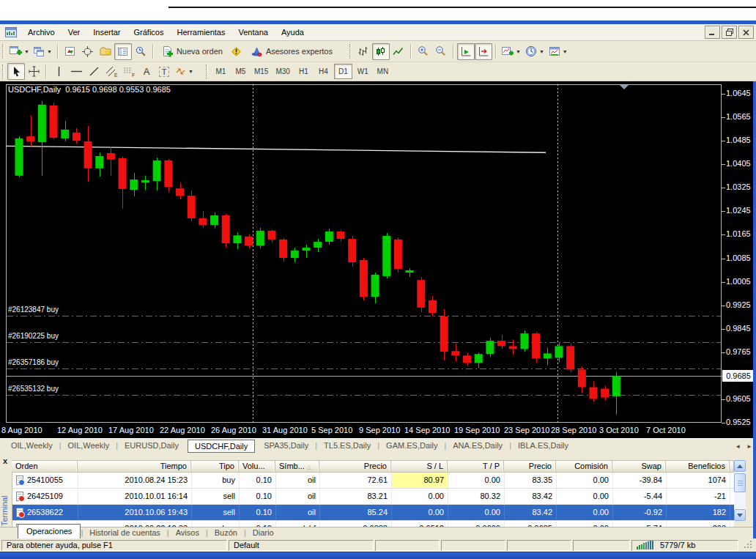 Image resolution: width=756 pixels, height=559 pixels. Describe the element at coordinates (697, 466) in the screenshot. I see `column-header-beneficios: Beneficios` at that location.